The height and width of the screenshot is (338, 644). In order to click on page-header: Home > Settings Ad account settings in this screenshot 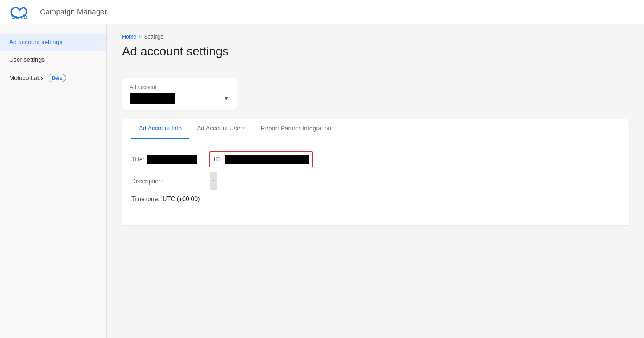, I will do `click(375, 45)`.